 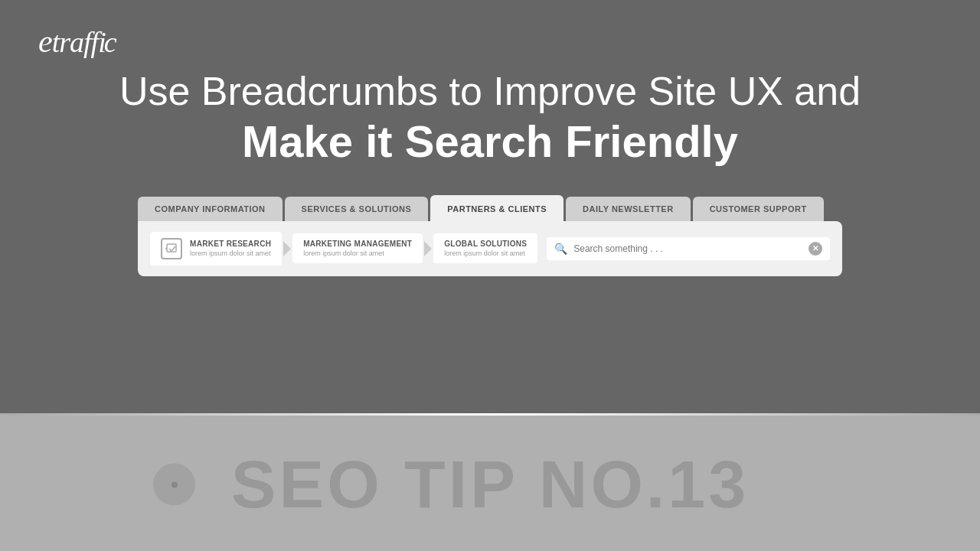 I want to click on tab-company: COMPANY INFORMATION, so click(x=210, y=209).